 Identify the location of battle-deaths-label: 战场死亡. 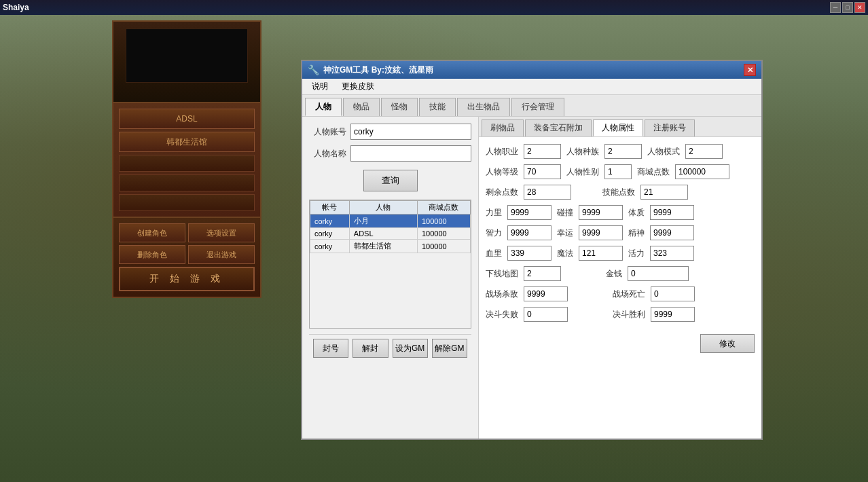
(629, 295).